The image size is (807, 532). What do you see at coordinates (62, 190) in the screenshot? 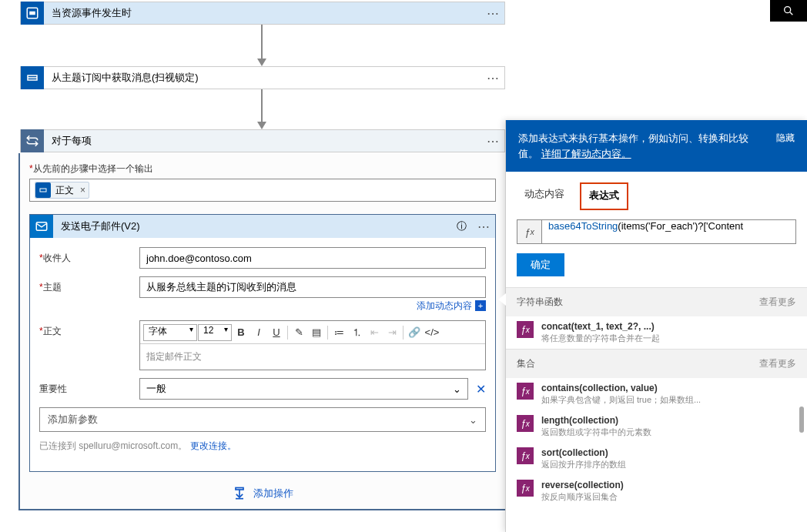
I see `body-token: 正文 ×` at bounding box center [62, 190].